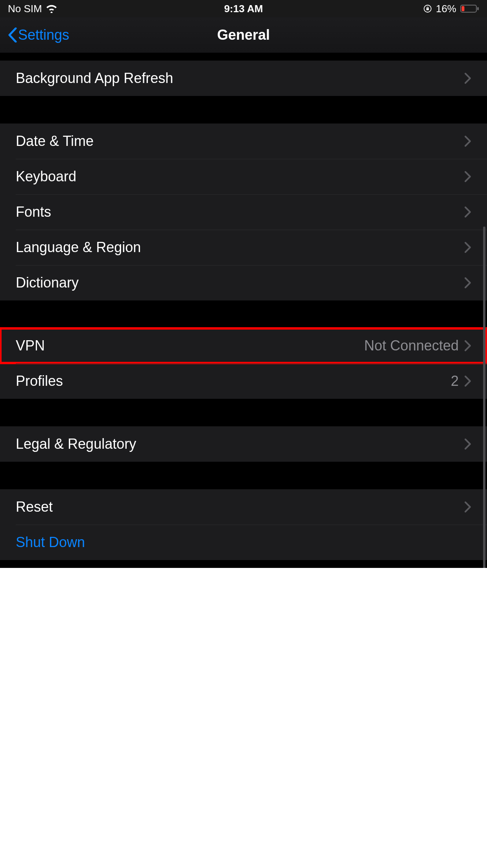  What do you see at coordinates (446, 9) in the screenshot?
I see `status-battery-pct: 16%` at bounding box center [446, 9].